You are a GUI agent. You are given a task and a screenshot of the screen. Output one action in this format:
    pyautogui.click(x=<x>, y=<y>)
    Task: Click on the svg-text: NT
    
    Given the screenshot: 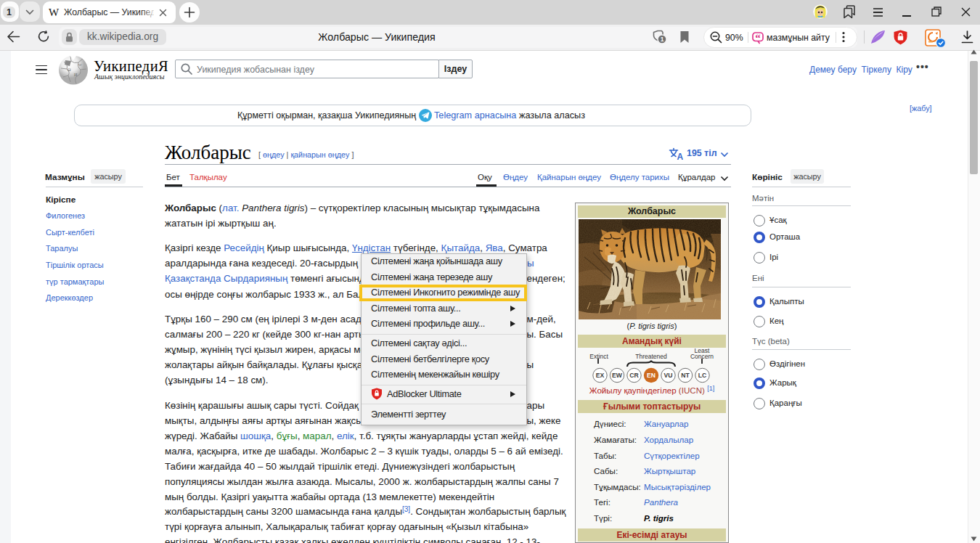 What is the action you would take?
    pyautogui.click(x=685, y=375)
    